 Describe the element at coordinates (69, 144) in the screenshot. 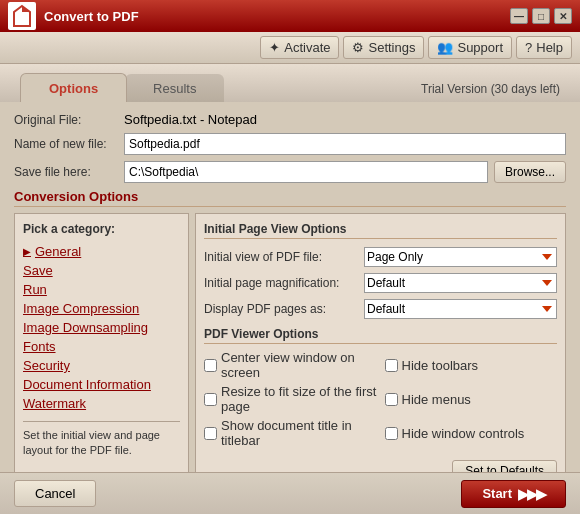

I see `new-file-label: Name of new file:` at that location.